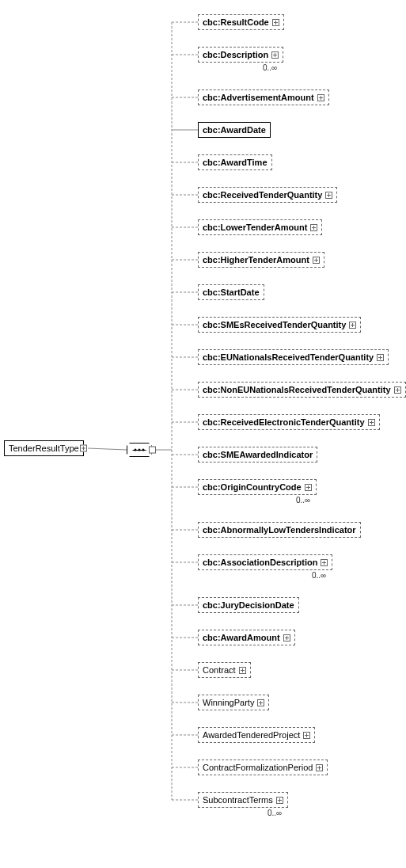  I want to click on node-label: cbc:HigherTenderAmount, so click(256, 260).